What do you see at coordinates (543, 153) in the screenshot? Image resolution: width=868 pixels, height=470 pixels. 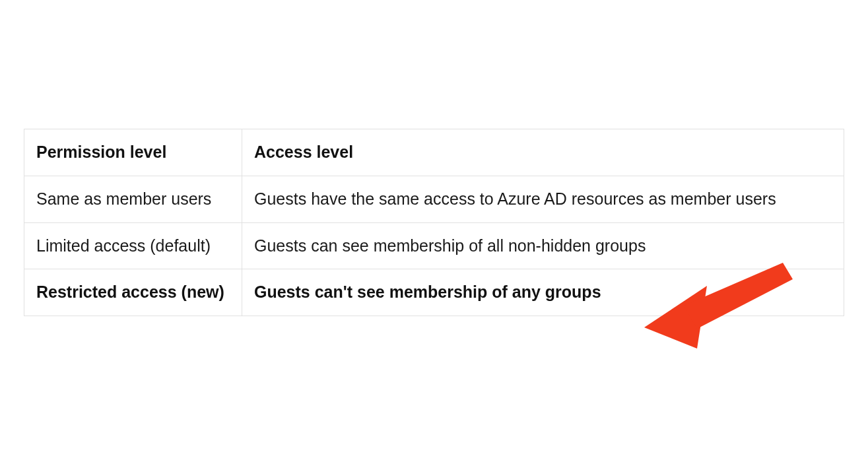 I see `column-header-access: Access level` at bounding box center [543, 153].